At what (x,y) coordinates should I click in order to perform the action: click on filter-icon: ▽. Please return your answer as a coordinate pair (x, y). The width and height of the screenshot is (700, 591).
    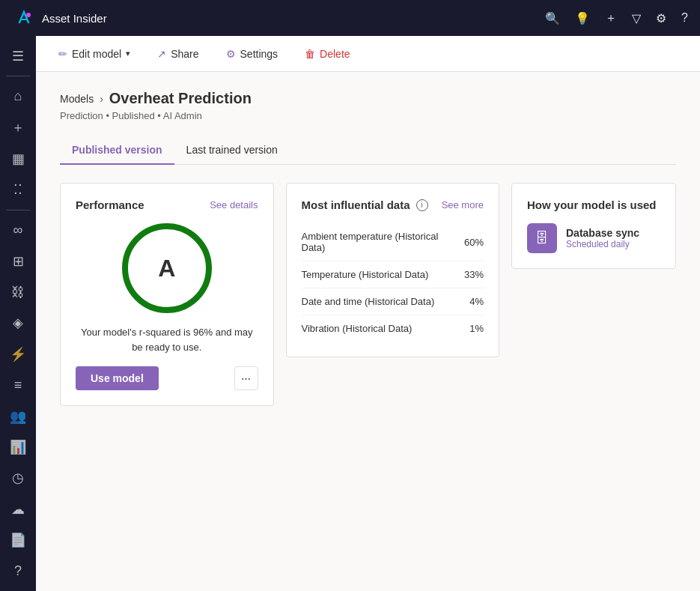
    Looking at the image, I should click on (636, 18).